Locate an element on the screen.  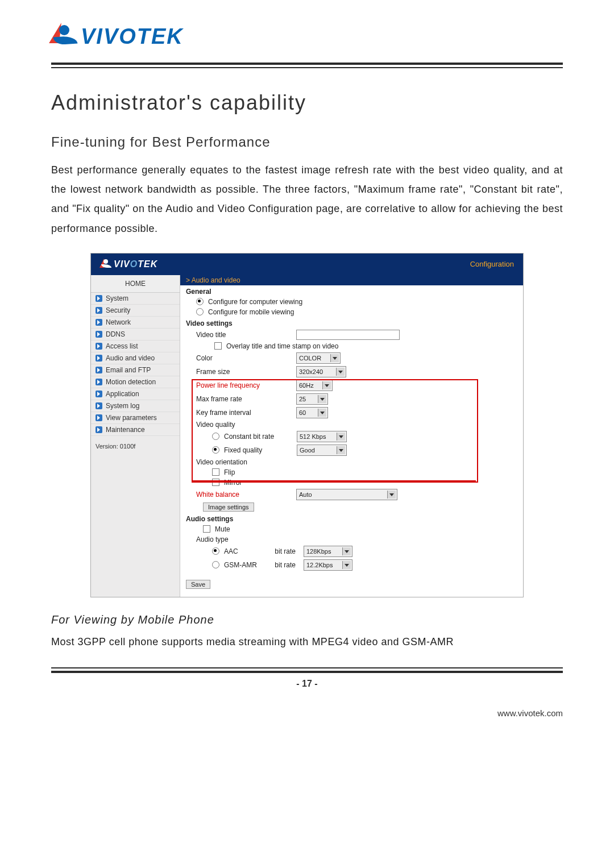
sidebar-item-network: Network is located at coordinates (135, 323).